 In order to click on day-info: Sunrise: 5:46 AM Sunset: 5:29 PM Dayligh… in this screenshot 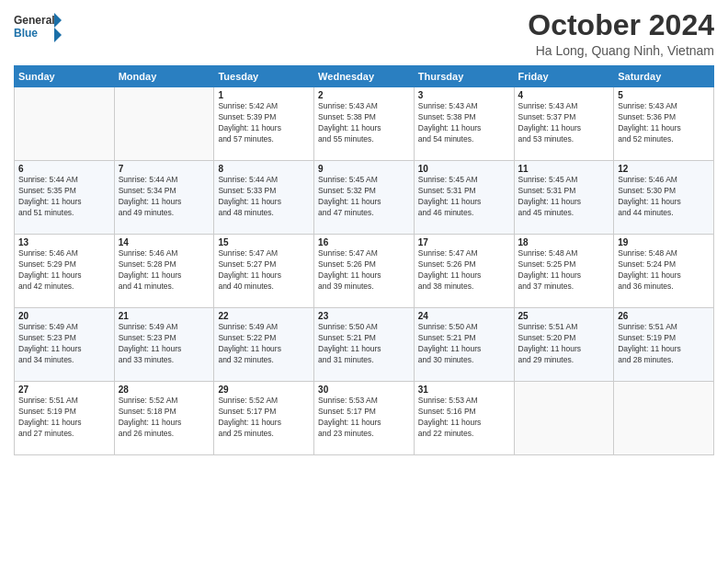, I will do `click(64, 270)`.